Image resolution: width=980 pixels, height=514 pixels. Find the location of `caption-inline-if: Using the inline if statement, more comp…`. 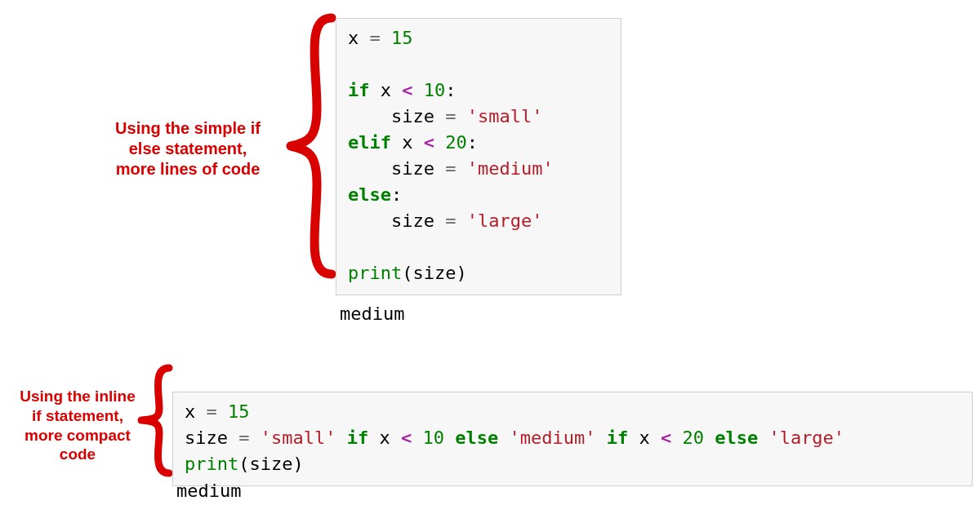

caption-inline-if: Using the inline if statement, more comp… is located at coordinates (78, 426).